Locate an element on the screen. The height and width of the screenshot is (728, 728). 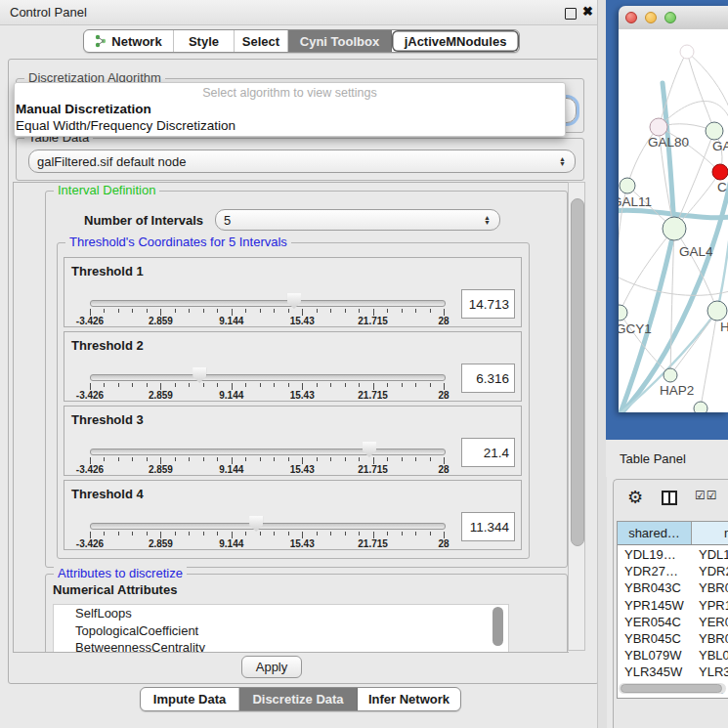
minimize-light is located at coordinates (651, 18).